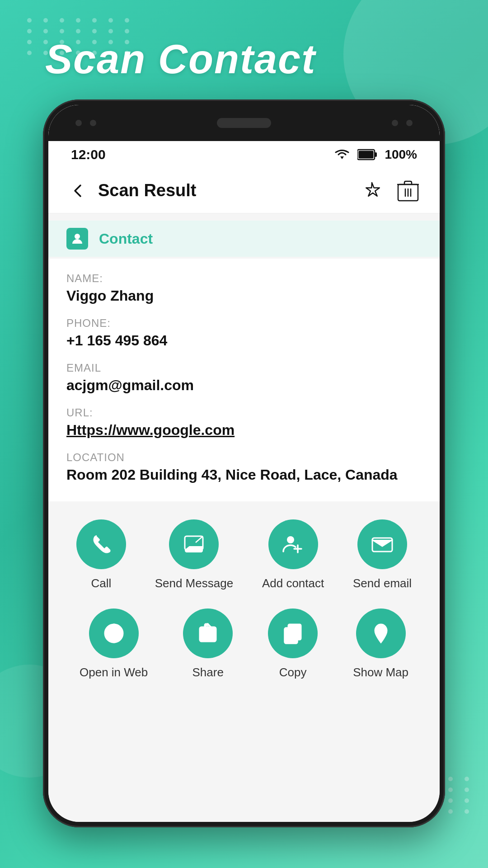 This screenshot has height=868, width=488. I want to click on share-label: Share, so click(208, 673).